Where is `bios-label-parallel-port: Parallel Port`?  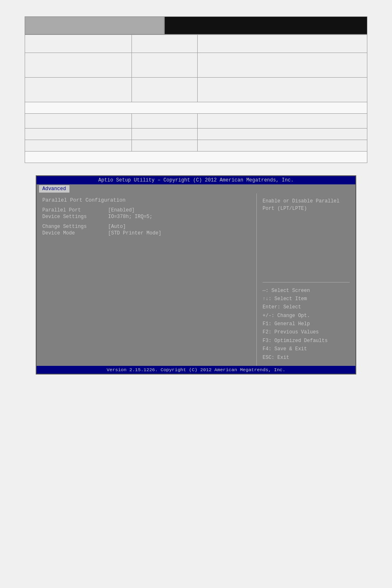
bios-label-parallel-port: Parallel Port is located at coordinates (75, 210).